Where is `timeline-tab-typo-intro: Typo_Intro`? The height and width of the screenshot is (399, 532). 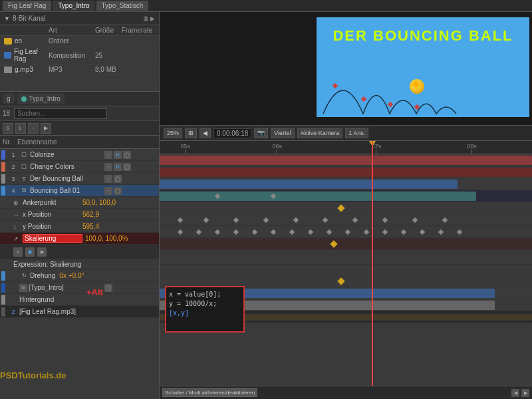
timeline-tab-typo-intro: Typo_Intro is located at coordinates (41, 98).